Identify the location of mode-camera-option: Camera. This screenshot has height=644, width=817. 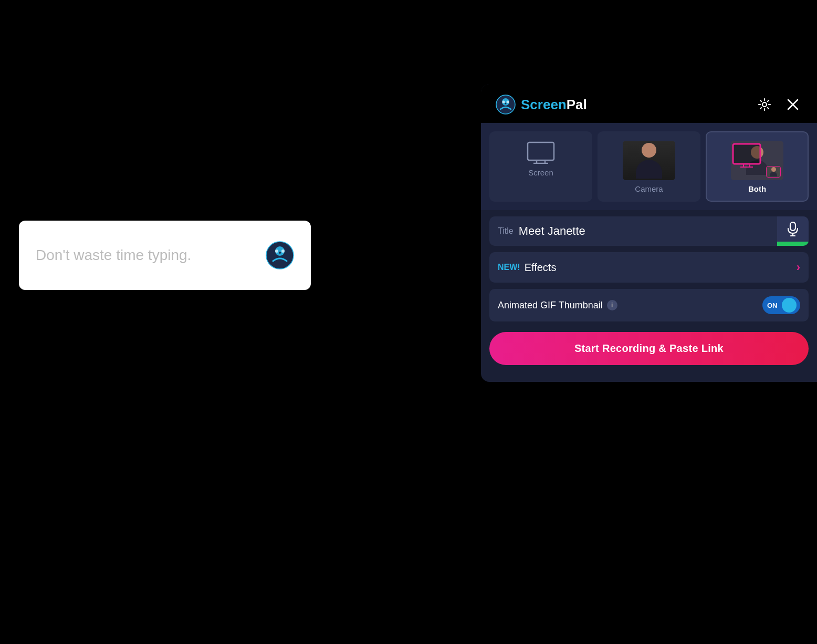
(649, 167).